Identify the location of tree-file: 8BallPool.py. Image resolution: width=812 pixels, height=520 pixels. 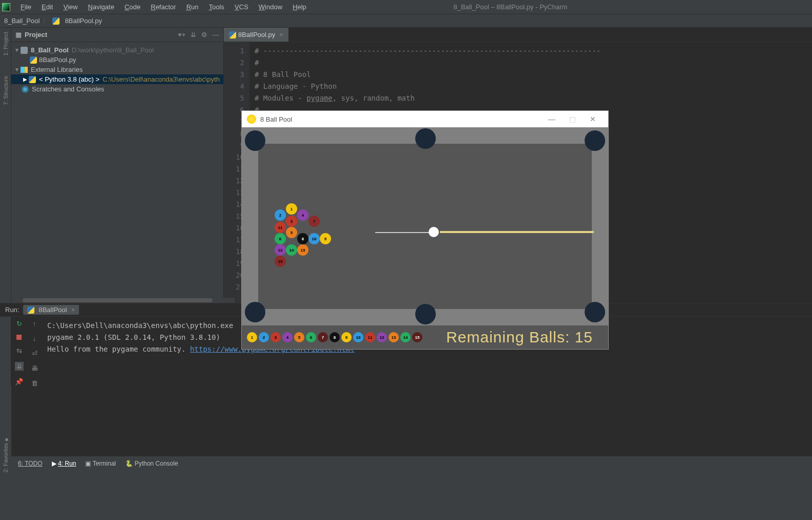
(117, 60).